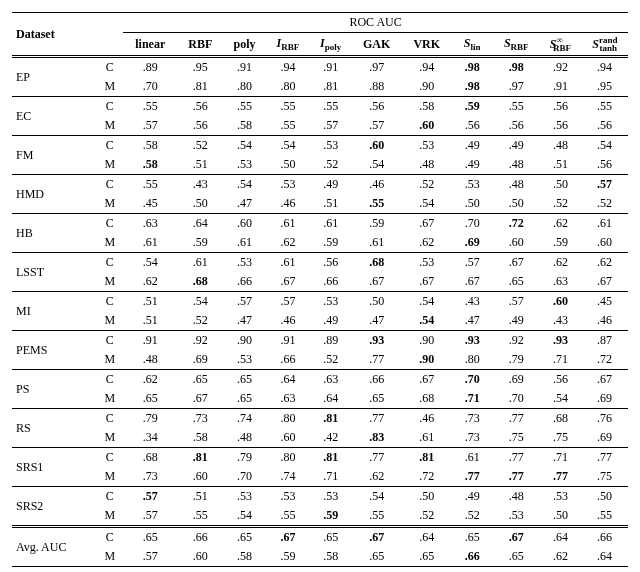 The image size is (640, 572). I want to click on value-cell: 8.8, so click(516, 570).